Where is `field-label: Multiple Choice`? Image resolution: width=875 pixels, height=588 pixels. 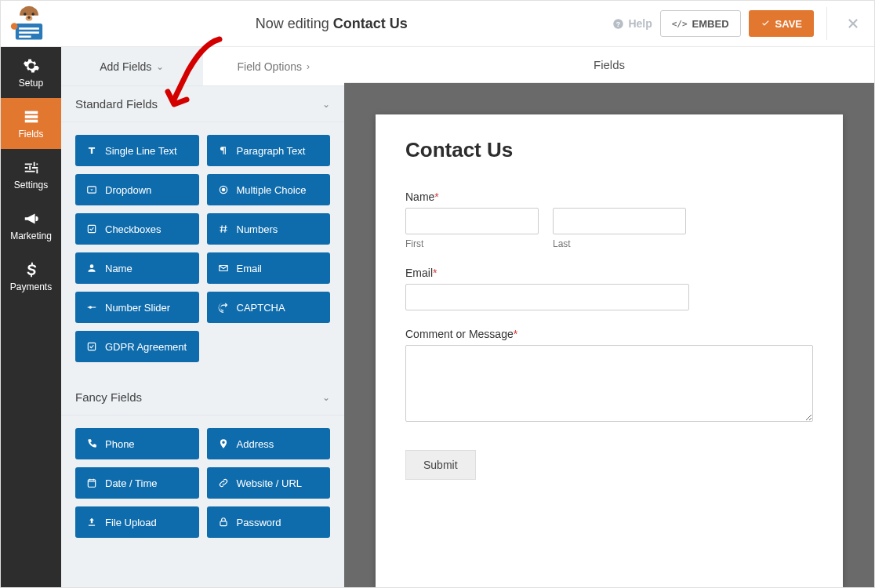 field-label: Multiple Choice is located at coordinates (271, 190).